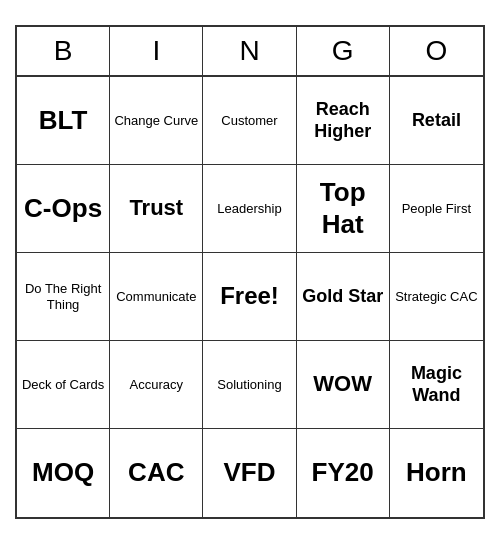 The height and width of the screenshot is (544, 500). Describe the element at coordinates (64, 473) in the screenshot. I see `bingo-cell-20: MOQ` at that location.